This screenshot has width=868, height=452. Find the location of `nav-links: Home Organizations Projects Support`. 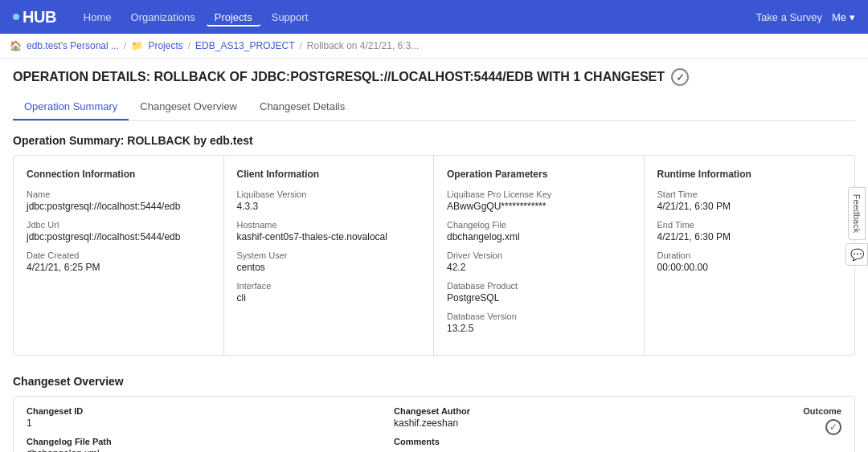

nav-links: Home Organizations Projects Support is located at coordinates (416, 18).